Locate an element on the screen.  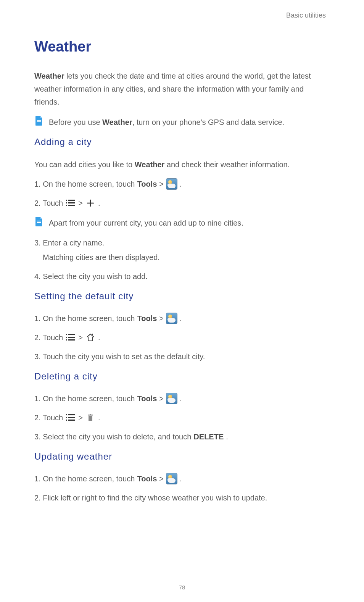
adding-step1-pre: 1. On the home screen, touch is located at coordinates (85, 184).